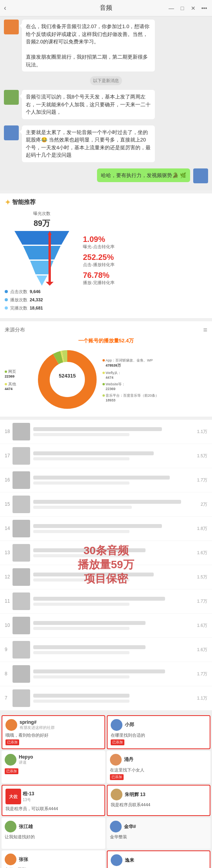 This screenshot has height=868, width=212. What do you see at coordinates (145, 257) in the screenshot?
I see `rate-2-value: 252.25%` at bounding box center [145, 257].